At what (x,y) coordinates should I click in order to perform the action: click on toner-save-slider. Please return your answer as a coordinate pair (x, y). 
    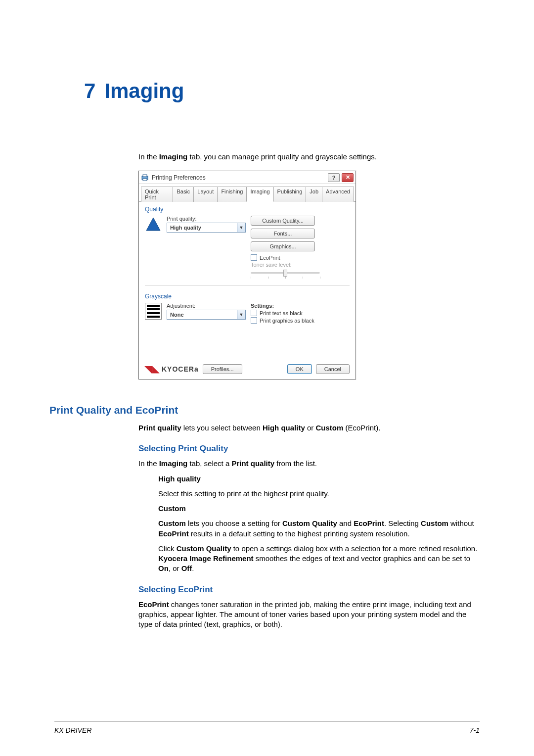
    Looking at the image, I should click on (285, 274).